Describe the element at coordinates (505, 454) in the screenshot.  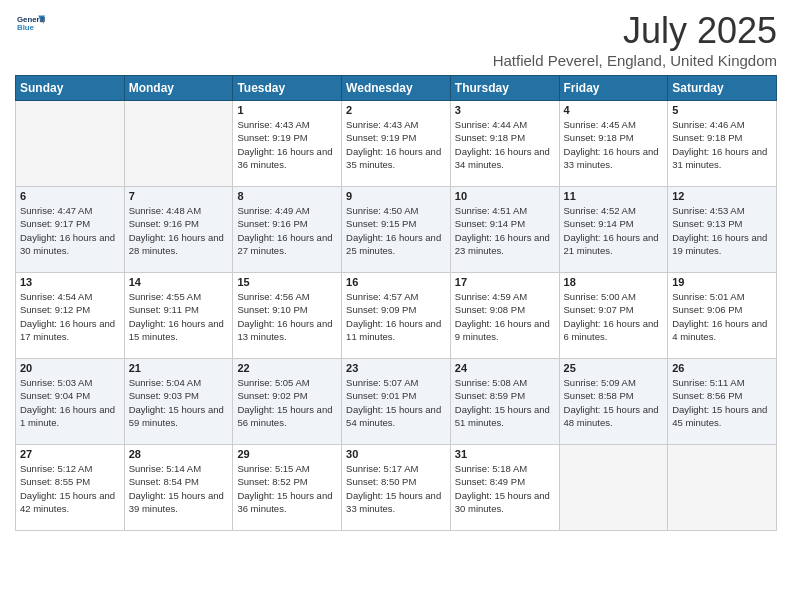
I see `day-number: 31` at that location.